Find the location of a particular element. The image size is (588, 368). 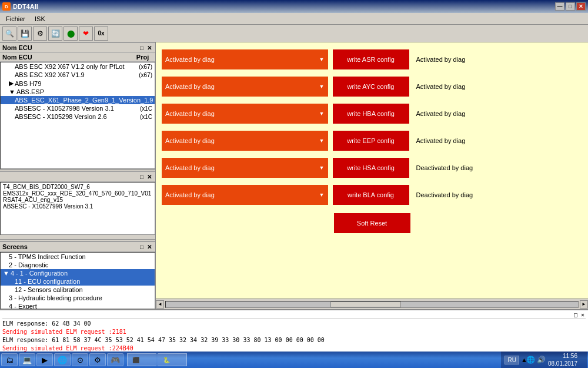

tree-item: ABS ESC X92 X67 V1.2 only for PfLot (x67… is located at coordinates (78, 67).